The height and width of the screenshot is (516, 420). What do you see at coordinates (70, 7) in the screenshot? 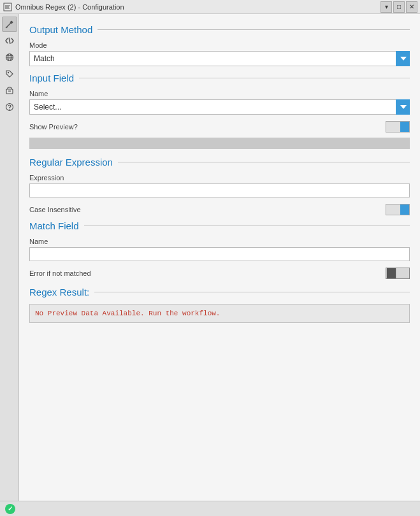
I see `window-title: Omnibus Regex (2) - Configuration` at bounding box center [70, 7].